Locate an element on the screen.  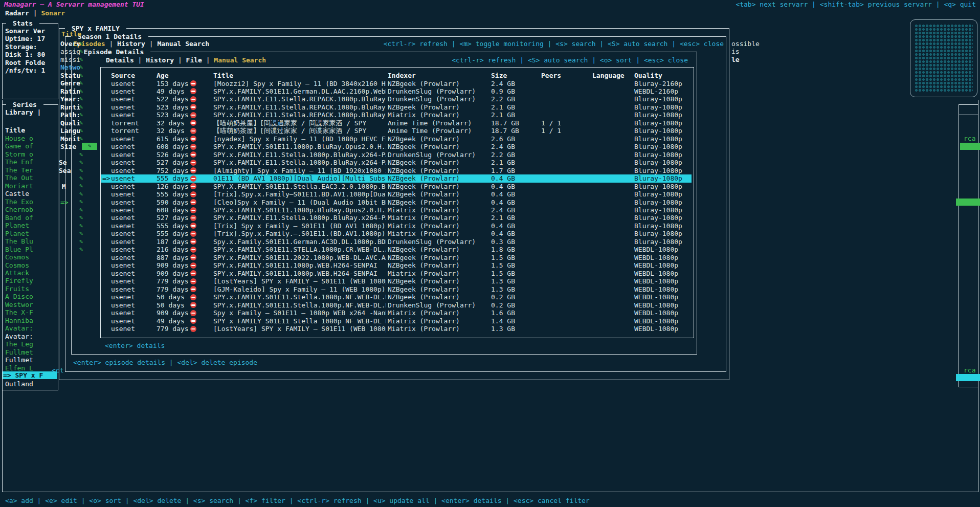
release-row: usenet49 daysSPY x FAMILY S01E11 Stella … is located at coordinates (396, 321).